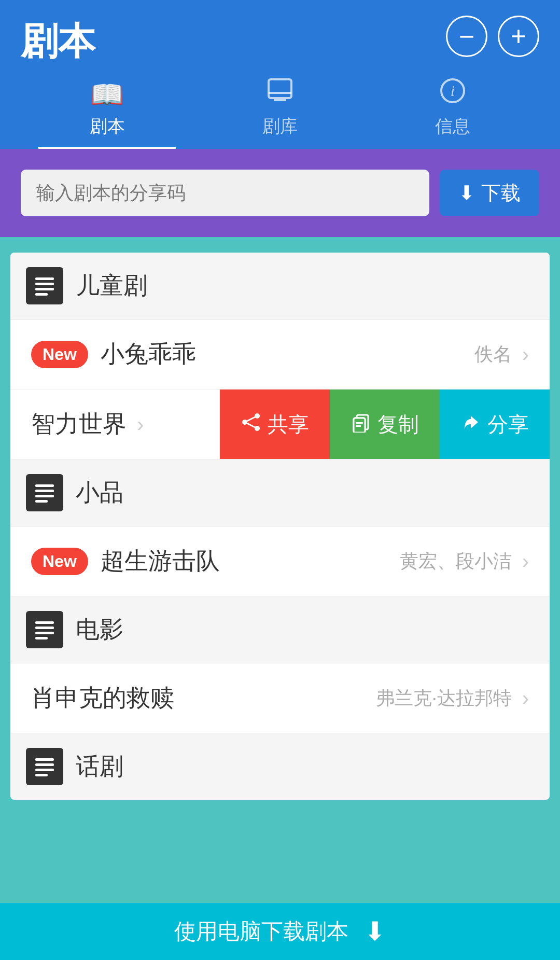  I want to click on chevron-shawshank: ›, so click(526, 698).